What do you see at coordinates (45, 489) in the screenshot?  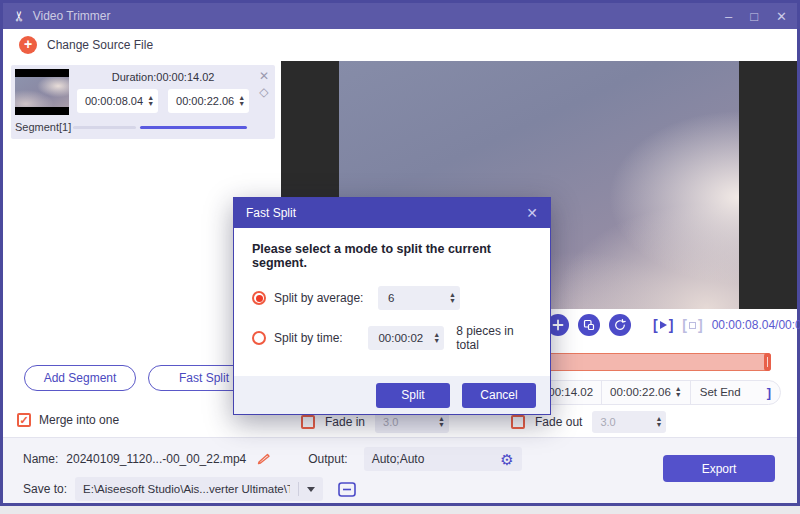 I see `save-to-label: Save to:` at bounding box center [45, 489].